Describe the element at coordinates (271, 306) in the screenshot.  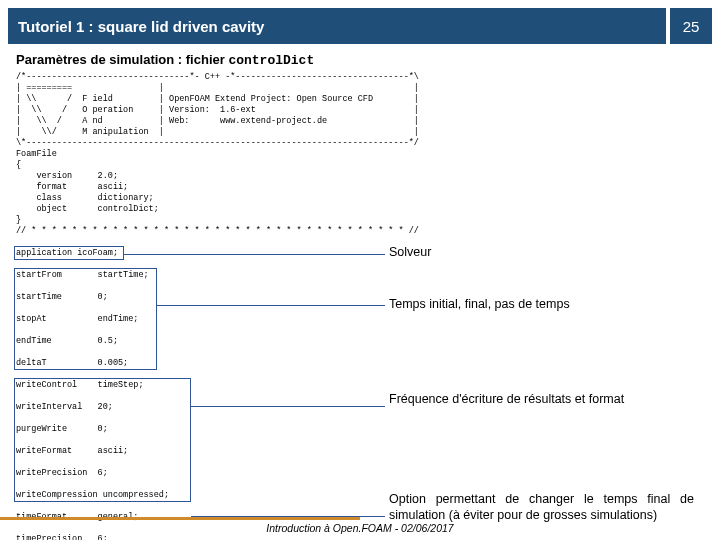
I see `line-time` at that location.